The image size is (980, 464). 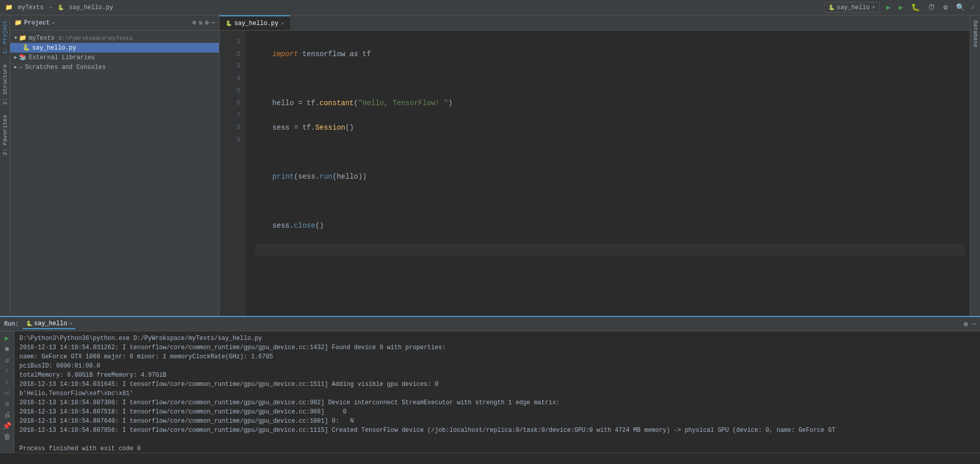 What do you see at coordinates (27, 48) in the screenshot?
I see `py-file-icon: 🐍` at bounding box center [27, 48].